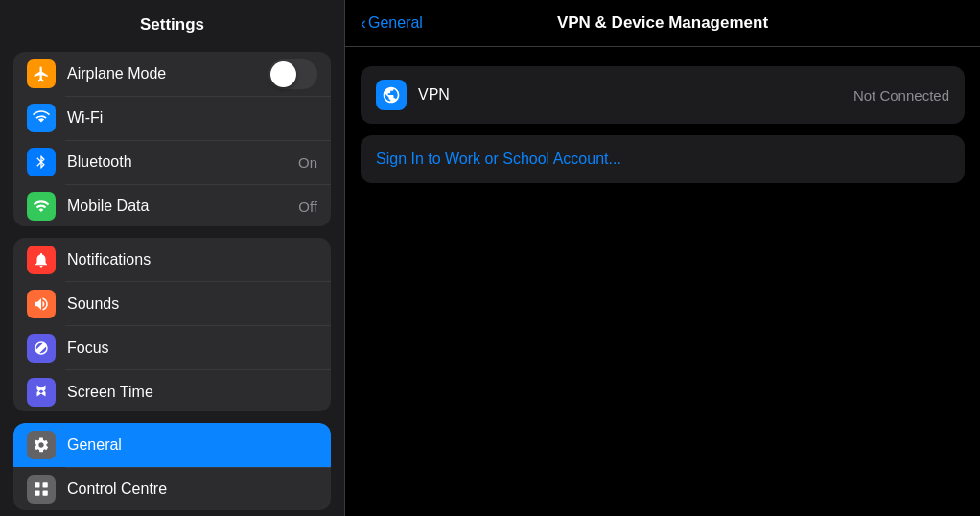 This screenshot has width=980, height=516. I want to click on sounds-label: Sounds, so click(192, 304).